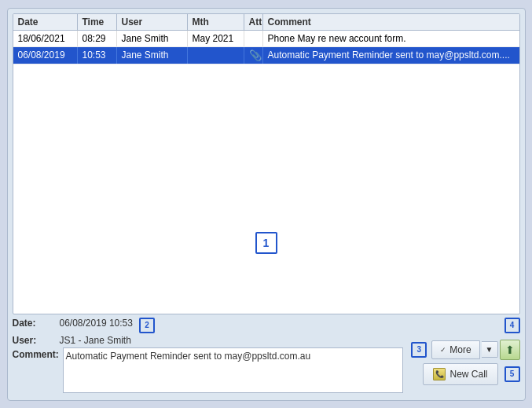  What do you see at coordinates (512, 325) in the screenshot?
I see `badge-4: 4` at bounding box center [512, 325].